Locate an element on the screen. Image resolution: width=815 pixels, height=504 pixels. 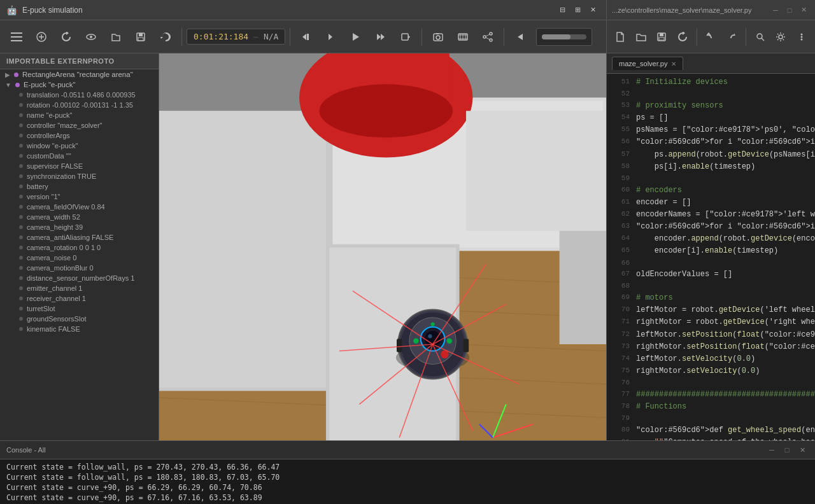
code-line-56: 56"color:#569cd6">for i "color:#569cd6">… is located at coordinates (711, 143).